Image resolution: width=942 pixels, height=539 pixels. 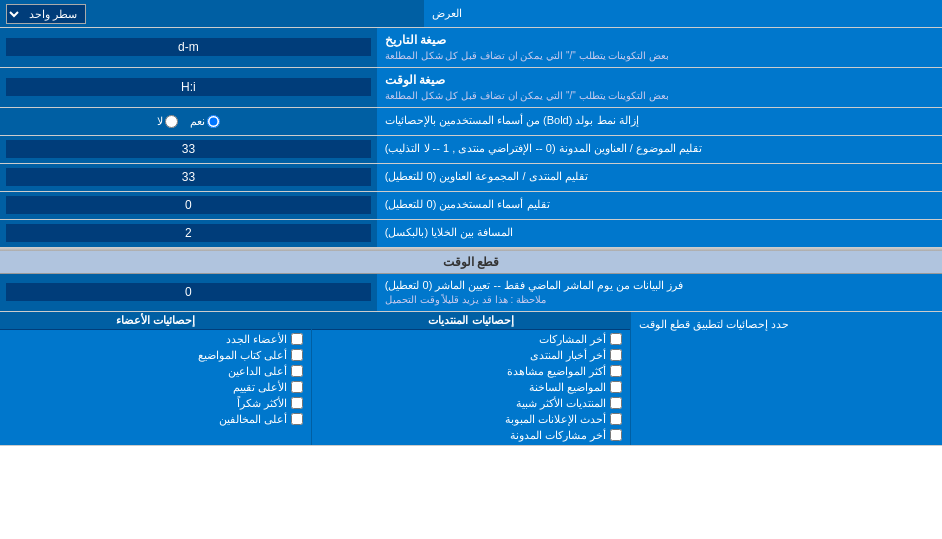 What do you see at coordinates (471, 420) in the screenshot?
I see `stat-col1-item-6: أحدث الإعلانات المبوبة` at bounding box center [471, 420].